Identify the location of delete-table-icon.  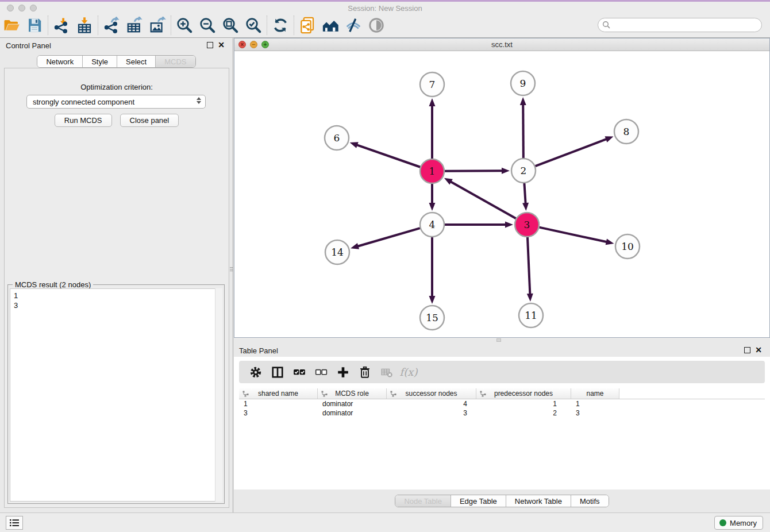
(387, 372).